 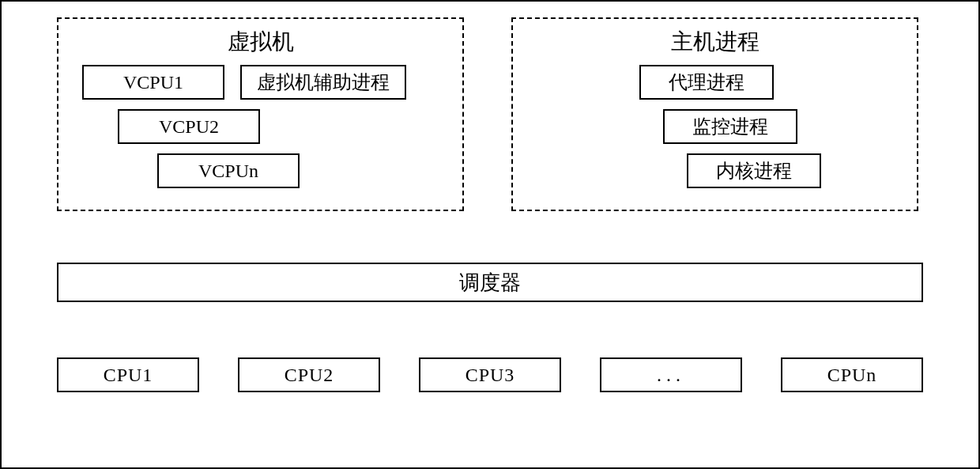 I want to click on monitor-process-box: 监控进程, so click(x=730, y=127).